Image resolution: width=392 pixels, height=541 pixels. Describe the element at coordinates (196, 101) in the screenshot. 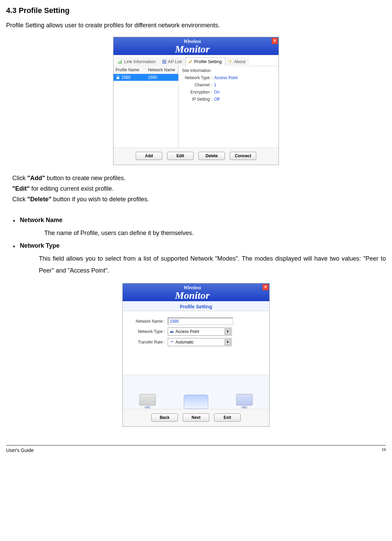

I see `wireless-monitor-window: Wireless Monitor × Link Information AP L…` at that location.